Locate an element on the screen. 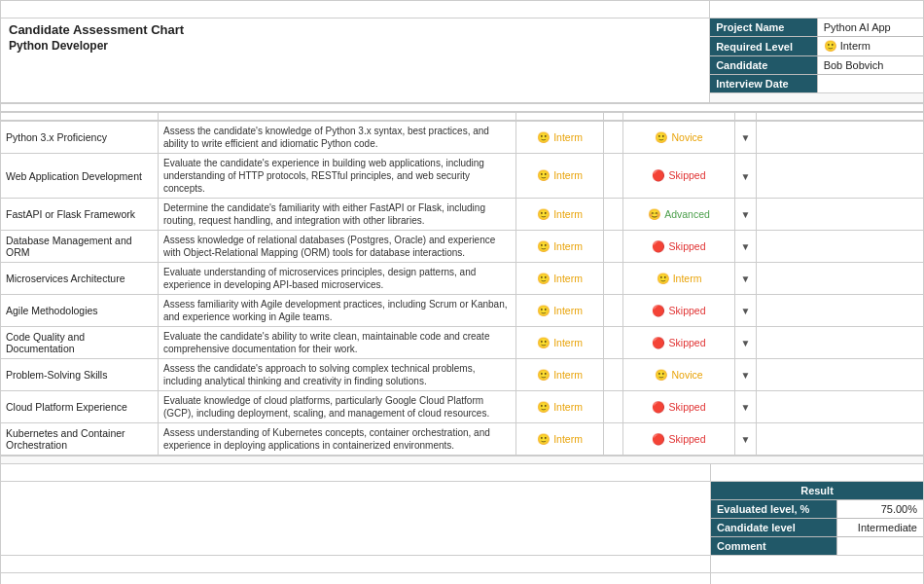  skill-description: Evaluate understanding of microservices … is located at coordinates (338, 278).